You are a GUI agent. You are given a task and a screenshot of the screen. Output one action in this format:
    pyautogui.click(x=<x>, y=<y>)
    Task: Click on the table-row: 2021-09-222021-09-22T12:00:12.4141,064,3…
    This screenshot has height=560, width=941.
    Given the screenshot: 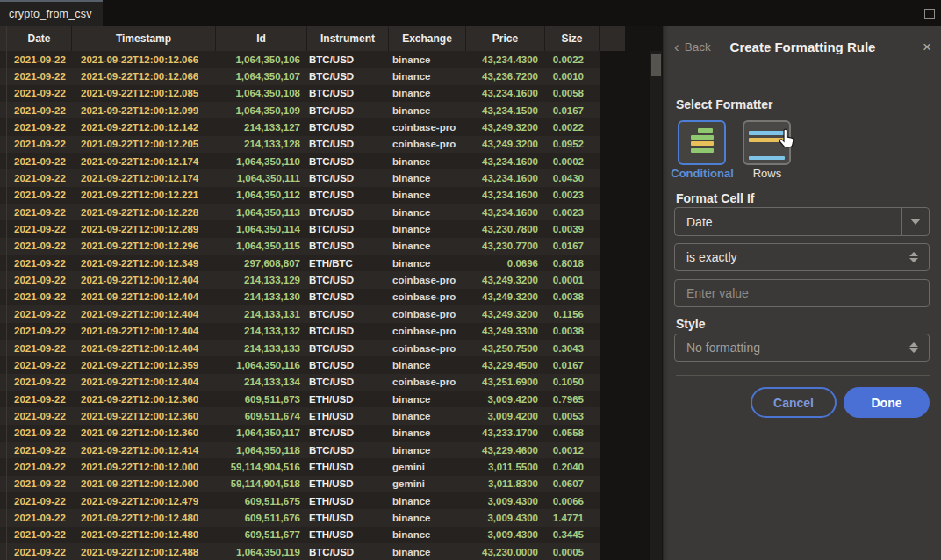 What is the action you would take?
    pyautogui.click(x=300, y=449)
    